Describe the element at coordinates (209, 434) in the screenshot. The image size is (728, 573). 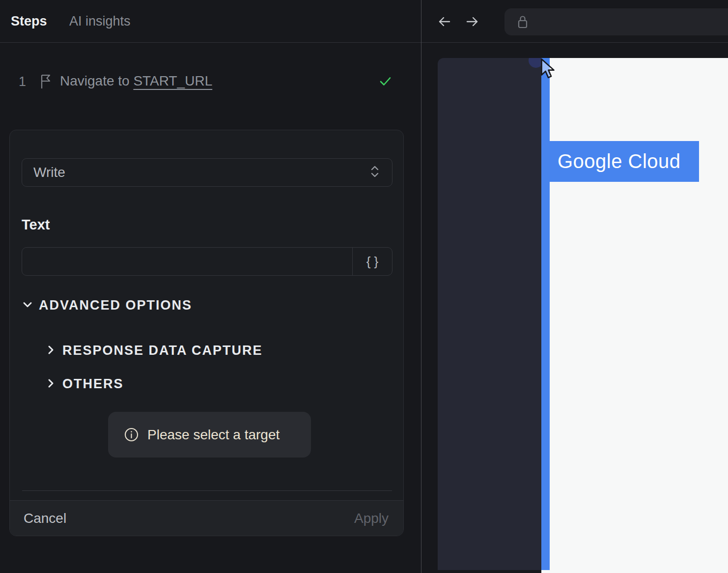
I see `select-target-tooltip: Please select a target` at that location.